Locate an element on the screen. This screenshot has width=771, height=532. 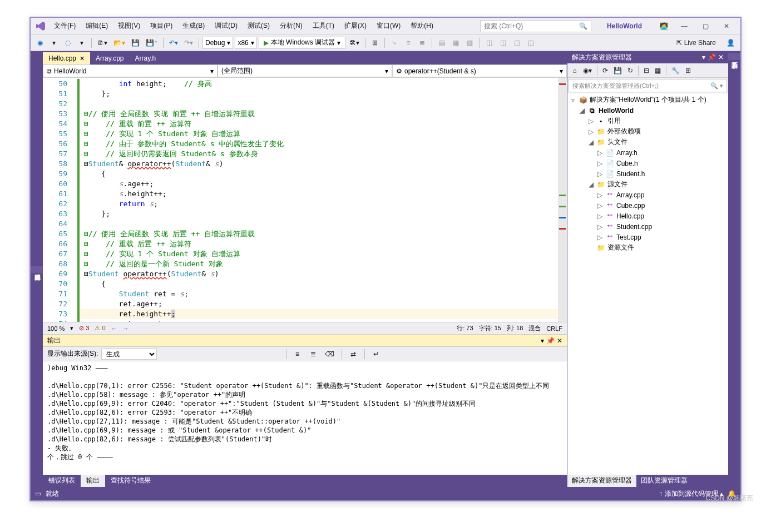
menu-item: 工具(T) is located at coordinates (324, 26).